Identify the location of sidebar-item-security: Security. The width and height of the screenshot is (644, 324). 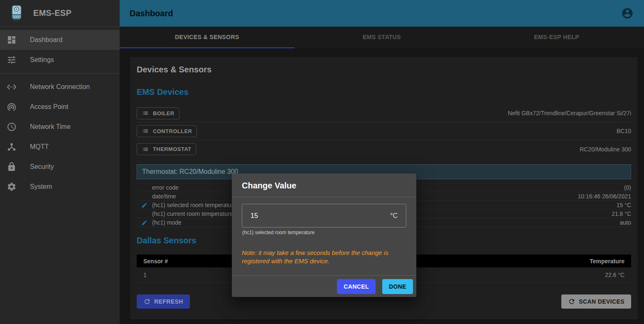
(60, 167).